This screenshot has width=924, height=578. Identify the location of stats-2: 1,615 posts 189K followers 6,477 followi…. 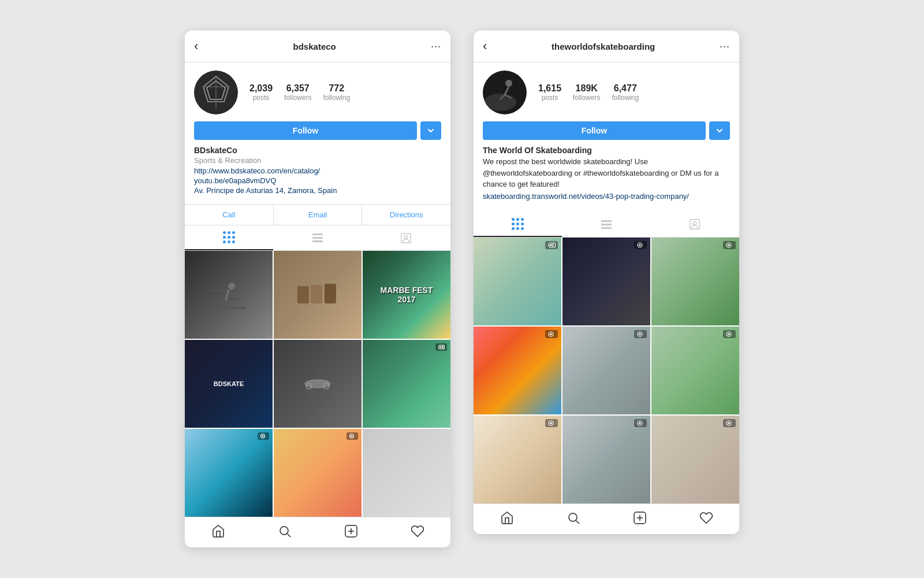
(634, 92).